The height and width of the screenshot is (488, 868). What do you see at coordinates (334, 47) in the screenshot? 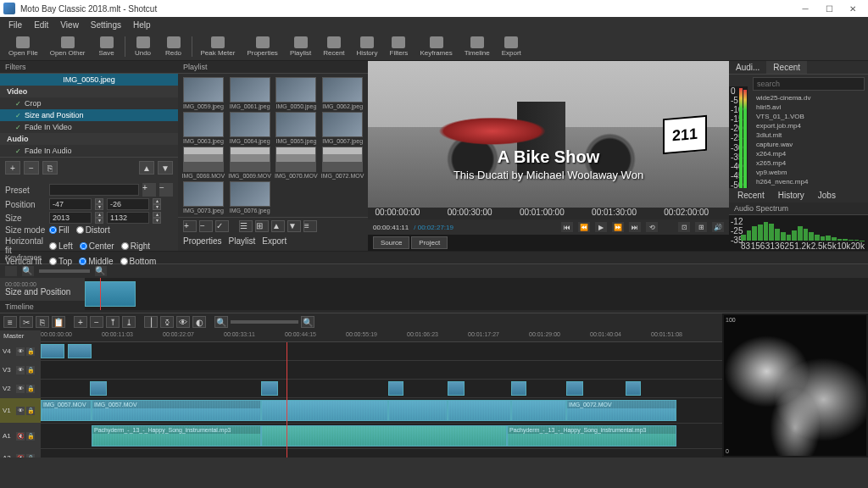
I see `recent-button: Recent` at bounding box center [334, 47].